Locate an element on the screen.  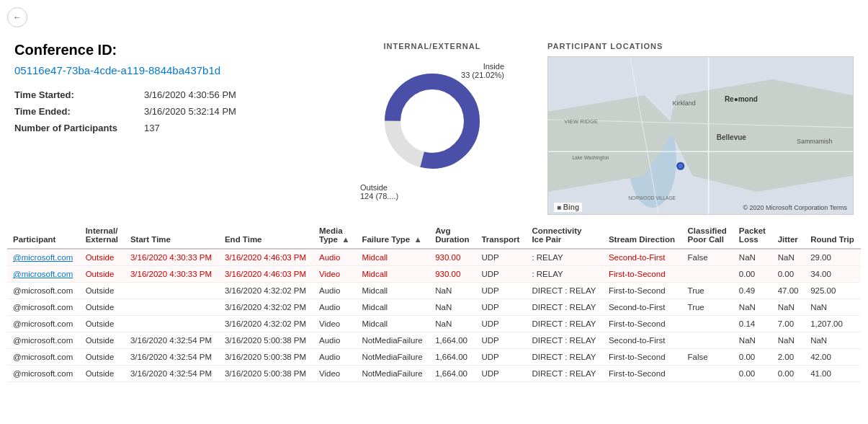
cell-connectivity: : RELAY is located at coordinates (565, 274).